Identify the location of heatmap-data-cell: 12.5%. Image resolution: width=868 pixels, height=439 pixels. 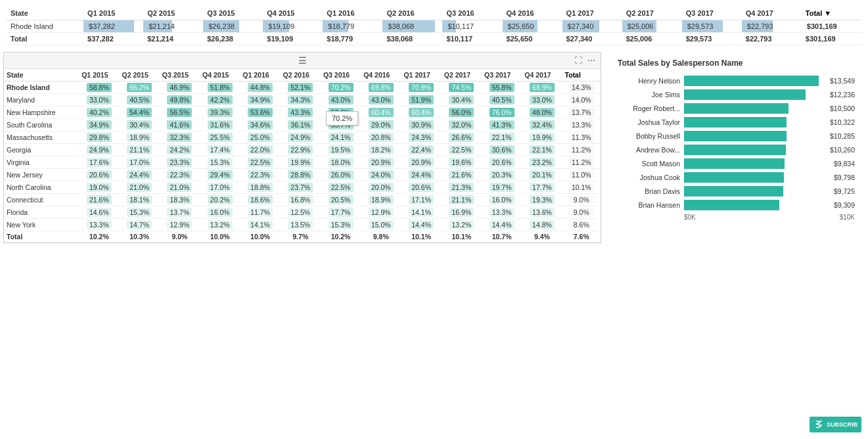
(301, 213).